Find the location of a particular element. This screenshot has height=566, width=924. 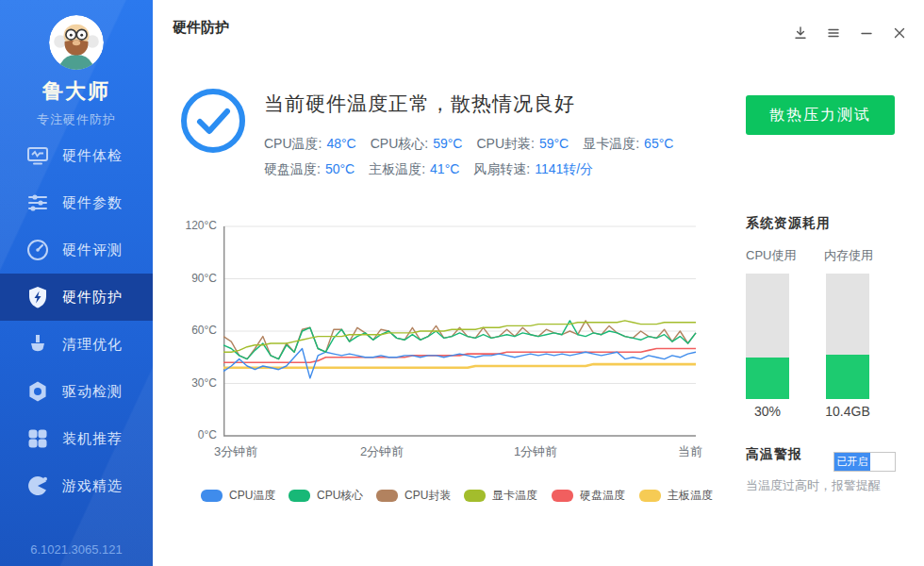

download-icon is located at coordinates (801, 33).